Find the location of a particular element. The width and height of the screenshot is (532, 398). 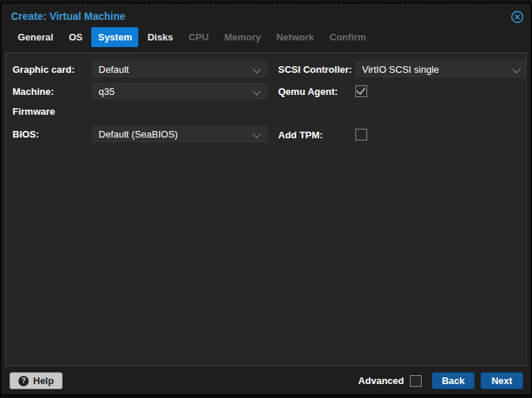

bios-label: BIOS: is located at coordinates (52, 134).